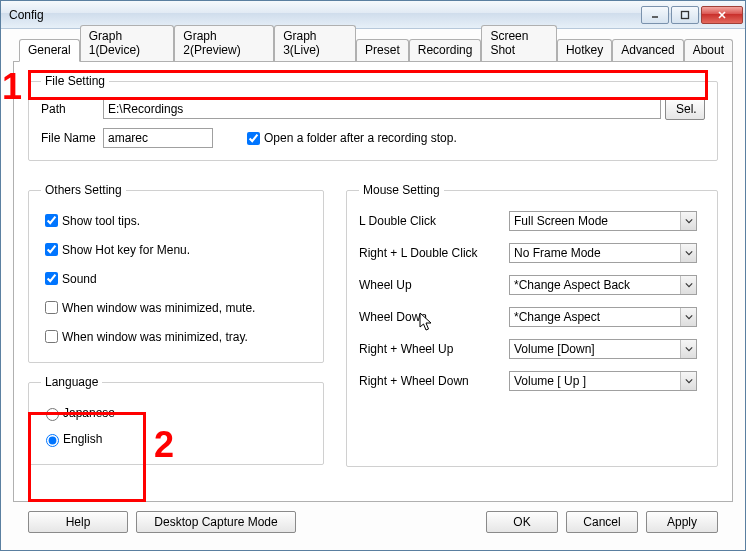 The width and height of the screenshot is (746, 551). I want to click on filename-label: File Name, so click(72, 138).